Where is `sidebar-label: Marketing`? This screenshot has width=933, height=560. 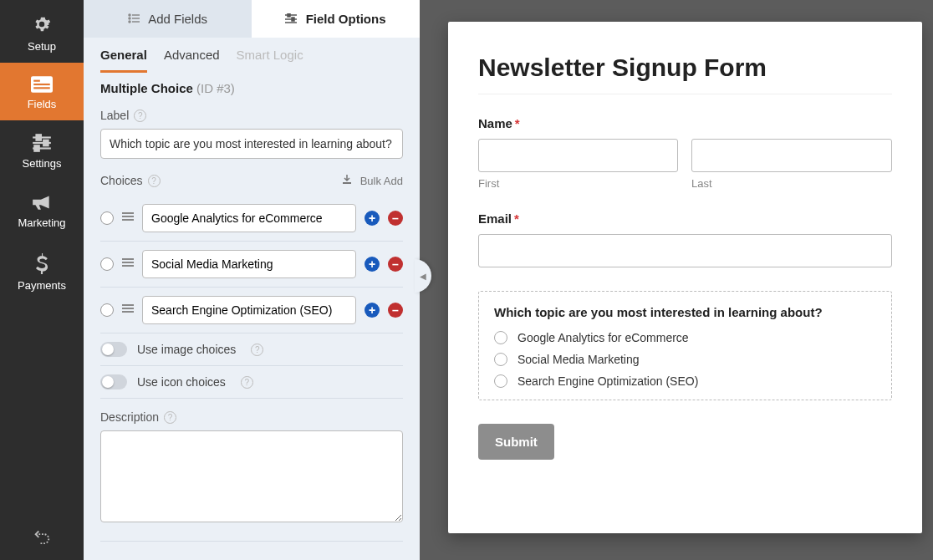
sidebar-label: Marketing is located at coordinates (42, 222).